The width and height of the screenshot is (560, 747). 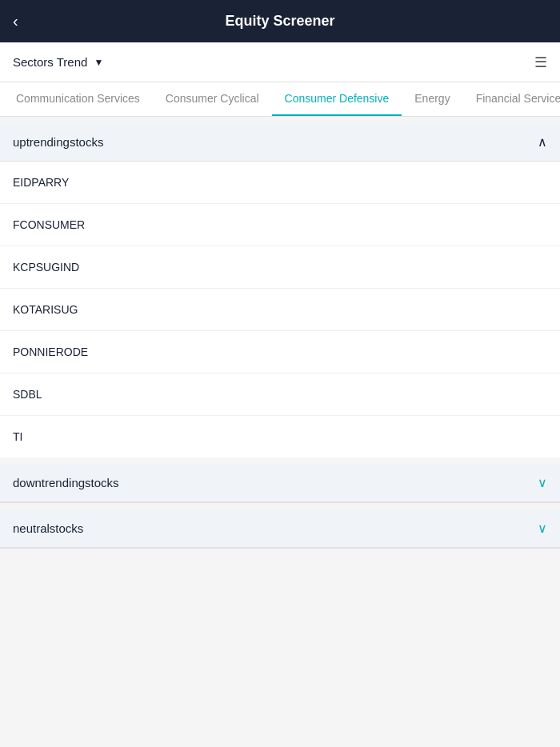 What do you see at coordinates (542, 142) in the screenshot?
I see `uptrending-chevron-icon: ∧` at bounding box center [542, 142].